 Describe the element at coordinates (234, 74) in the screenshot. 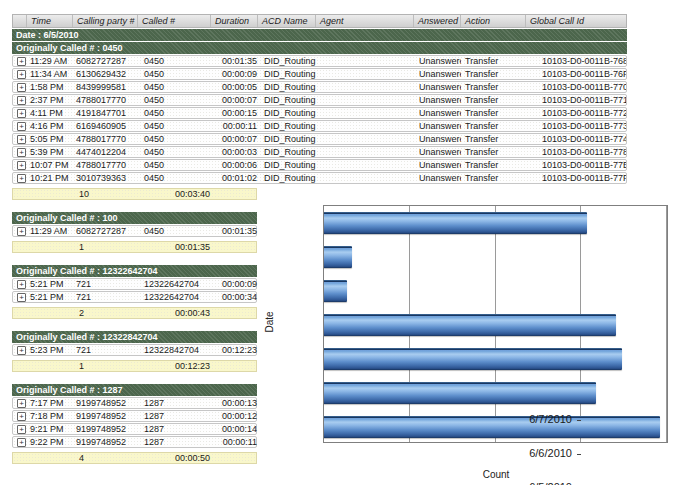

I see `duration-cell: 00:00:09` at that location.